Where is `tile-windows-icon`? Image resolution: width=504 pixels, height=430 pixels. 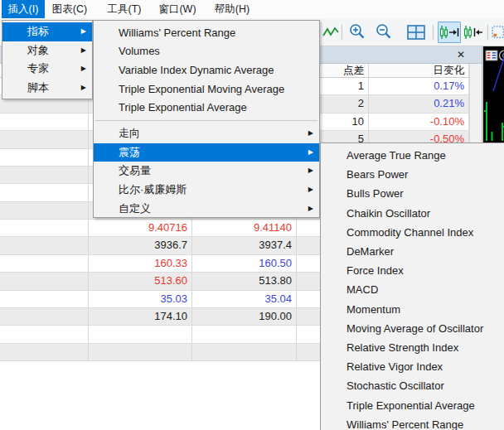
tile-windows-icon is located at coordinates (416, 32).